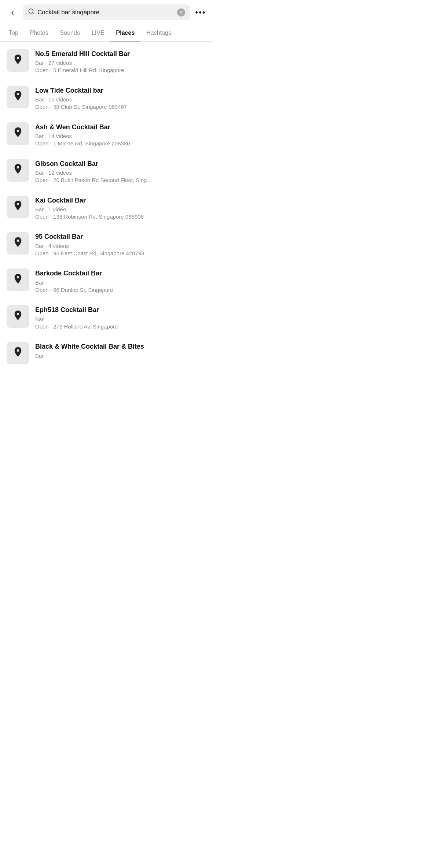  What do you see at coordinates (121, 217) in the screenshot?
I see `result-address: Open · 138 Robinson Rd, Singapore 068906` at bounding box center [121, 217].